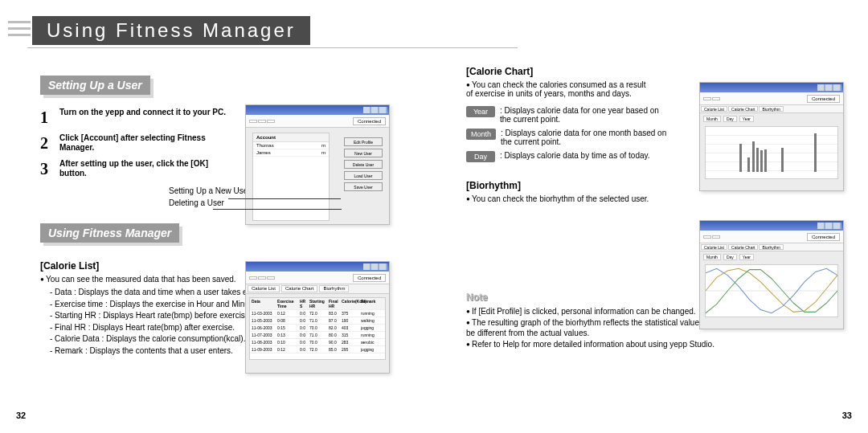  I want to click on tag-day: Day, so click(481, 157).